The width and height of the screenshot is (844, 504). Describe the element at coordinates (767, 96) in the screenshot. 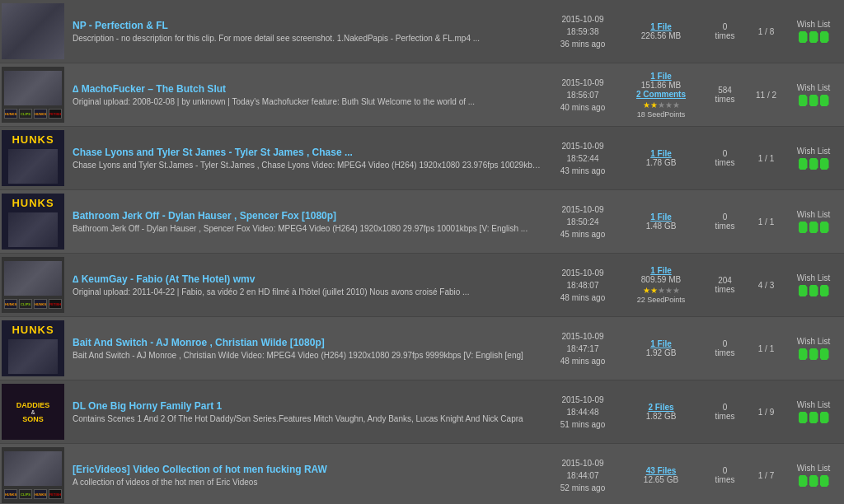

I see `item-pages: 11 / 2` at that location.